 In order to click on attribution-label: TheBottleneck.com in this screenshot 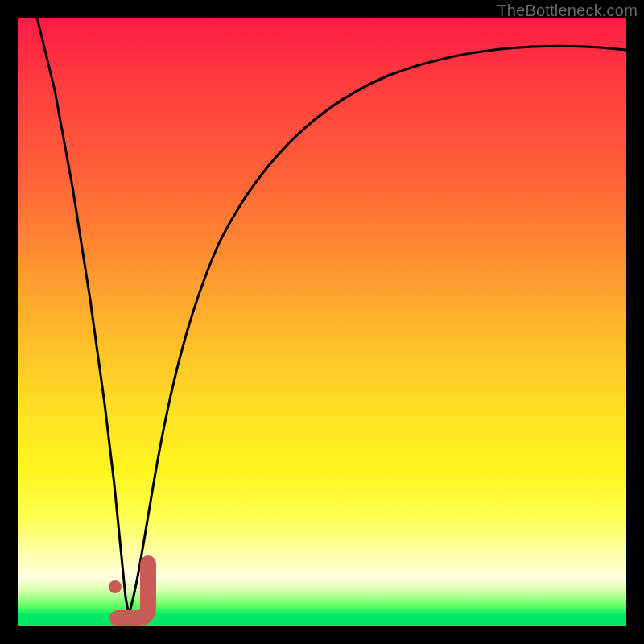, I will do `click(567, 11)`.